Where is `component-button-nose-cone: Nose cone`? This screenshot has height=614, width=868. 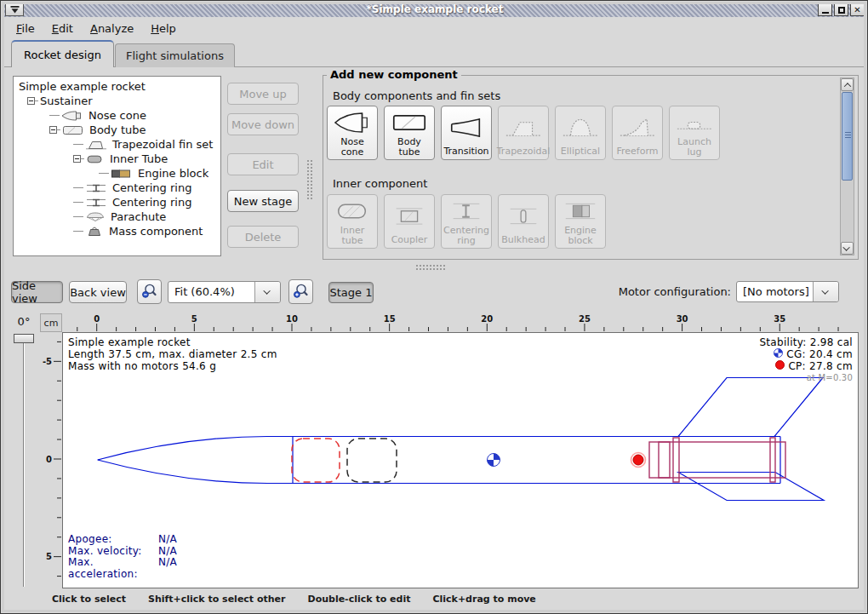 component-button-nose-cone: Nose cone is located at coordinates (352, 133).